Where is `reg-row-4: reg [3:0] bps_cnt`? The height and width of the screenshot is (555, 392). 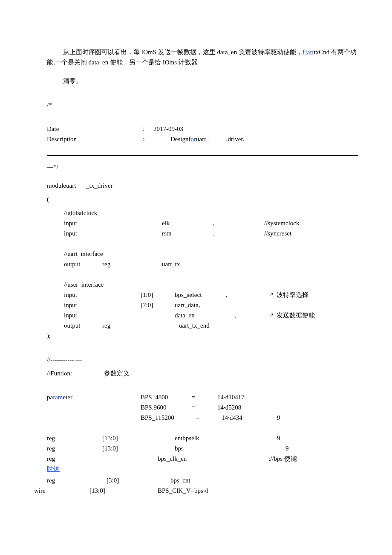
reg-row-4: reg [3:0] bps_cnt is located at coordinates (202, 480).